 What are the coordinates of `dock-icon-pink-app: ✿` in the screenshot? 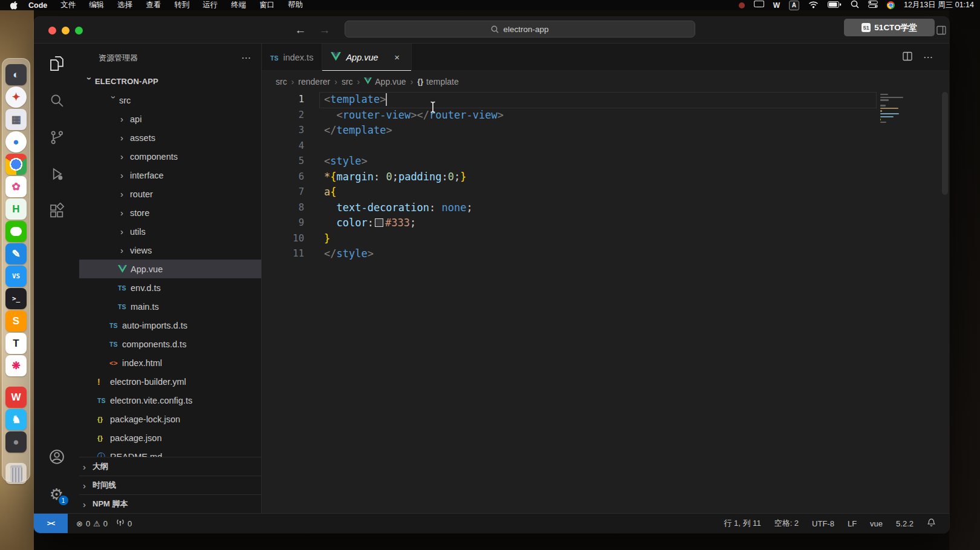 It's located at (16, 186).